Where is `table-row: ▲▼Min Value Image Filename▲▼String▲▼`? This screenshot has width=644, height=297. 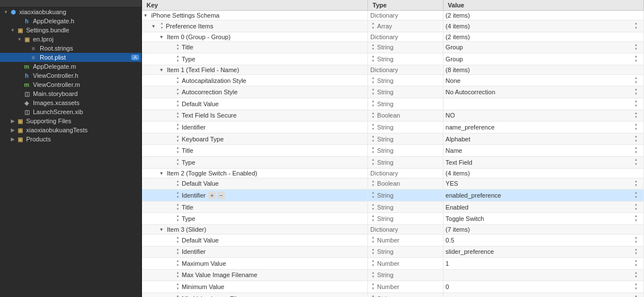
table-row: ▲▼Min Value Image Filename▲▼String▲▼ is located at coordinates (393, 295).